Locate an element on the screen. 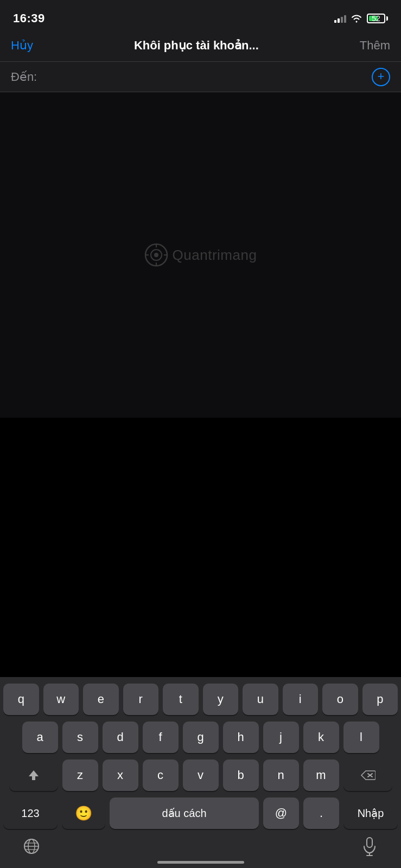 This screenshot has height=868, width=401. cancel-button: Hủy is located at coordinates (22, 46).